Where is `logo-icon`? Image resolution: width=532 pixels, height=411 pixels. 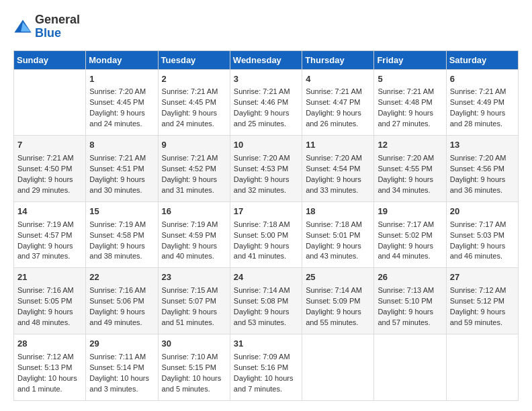
logo-icon is located at coordinates (23, 27).